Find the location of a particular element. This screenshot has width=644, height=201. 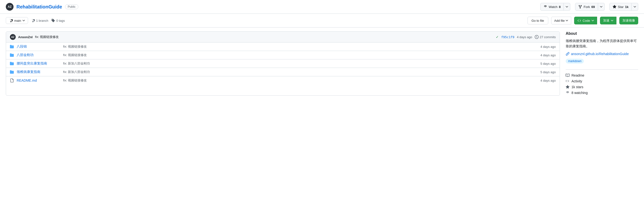

branch-count-icon is located at coordinates (33, 20).